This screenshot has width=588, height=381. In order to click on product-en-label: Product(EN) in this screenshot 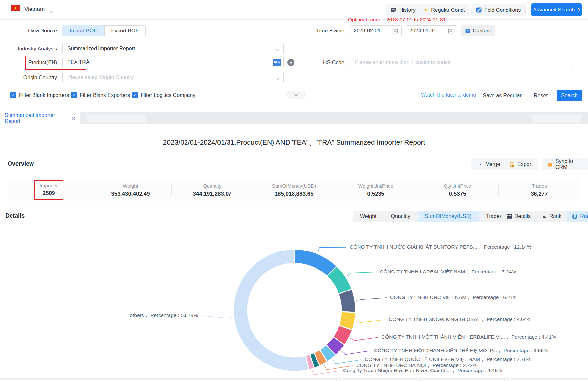, I will do `click(33, 63)`.